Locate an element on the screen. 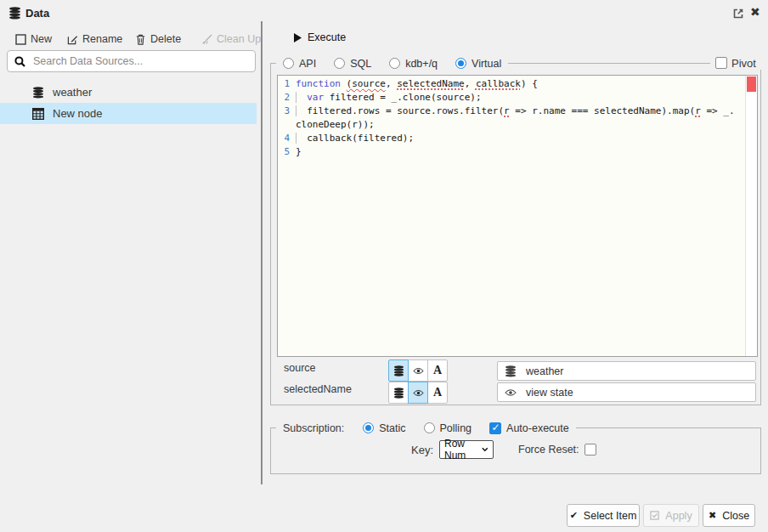 This screenshot has height=532, width=768. line-number: 2 is located at coordinates (287, 98).